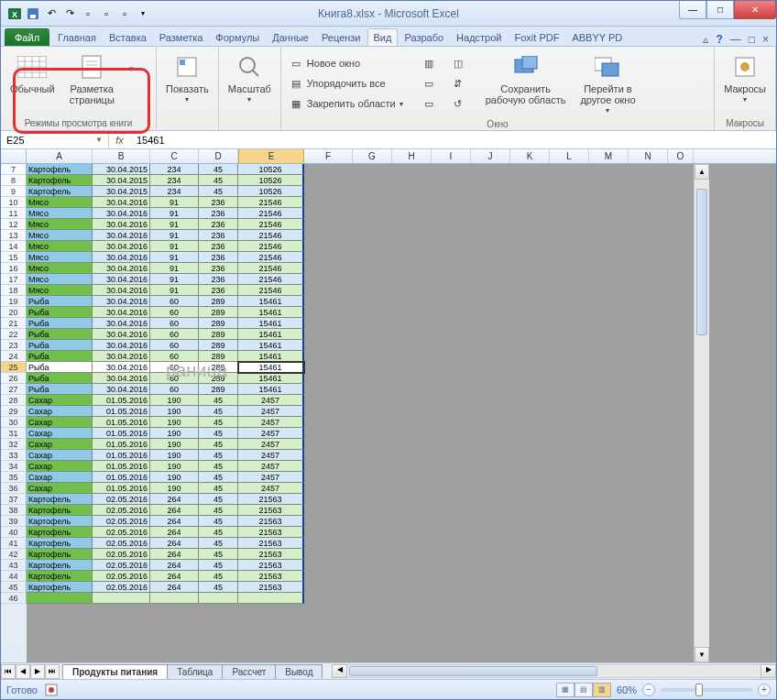 The height and width of the screenshot is (700, 777). Describe the element at coordinates (271, 466) in the screenshot. I see `cell: 2457` at that location.